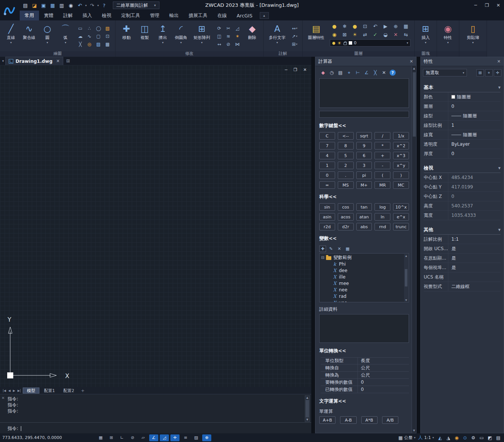 This screenshot has height=442, width=504. I want to click on layer-unlock-icon: ⊡, so click(365, 26).